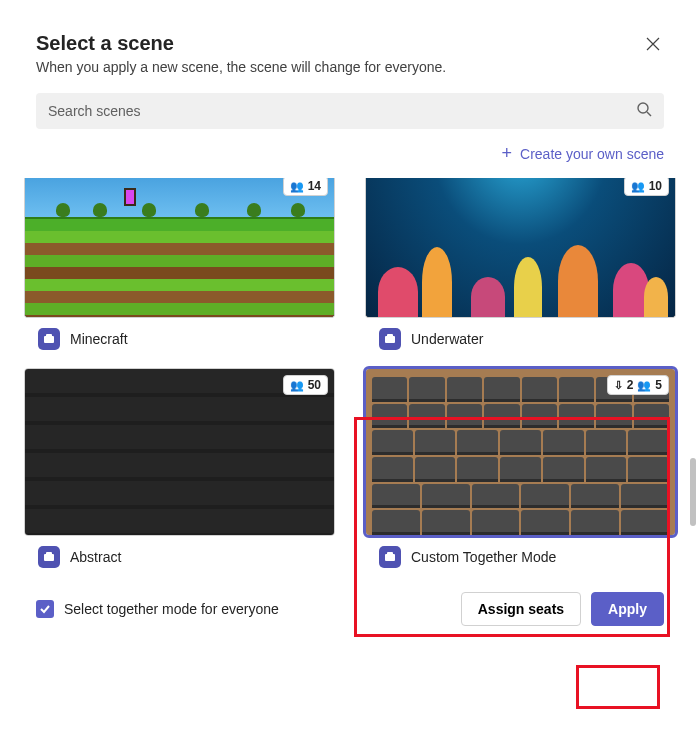 Image resolution: width=700 pixels, height=754 pixels. What do you see at coordinates (306, 385) in the screenshot?
I see `capacity-badge: 👥 50` at bounding box center [306, 385].